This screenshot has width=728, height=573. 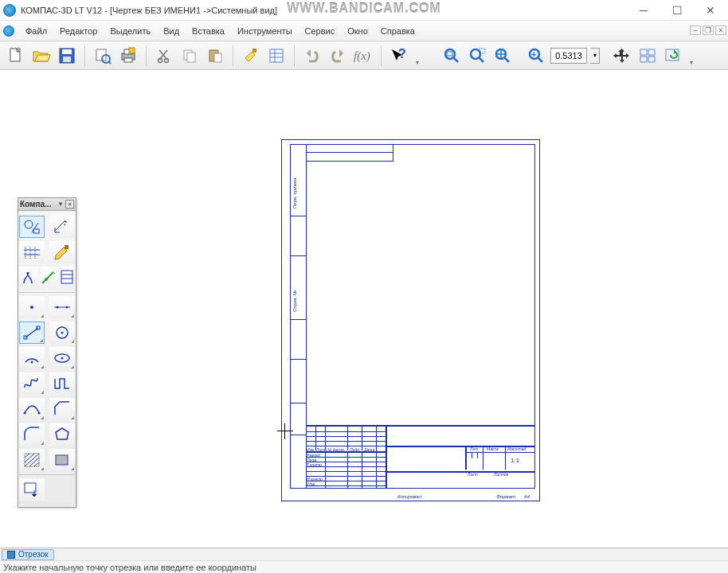 What do you see at coordinates (47, 205) in the screenshot?
I see `tool-panel-header: Компа... ▼ ×` at bounding box center [47, 205].